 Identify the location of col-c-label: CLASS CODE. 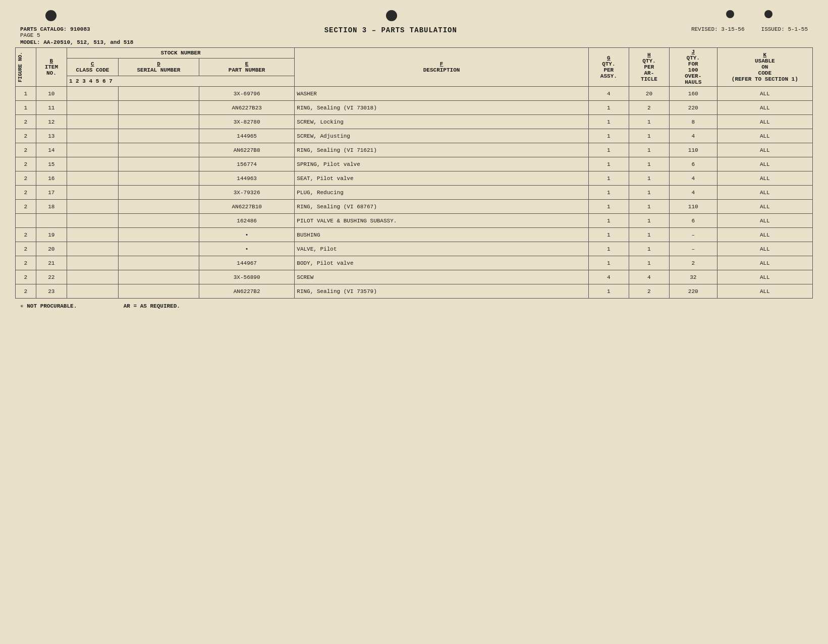
(92, 70).